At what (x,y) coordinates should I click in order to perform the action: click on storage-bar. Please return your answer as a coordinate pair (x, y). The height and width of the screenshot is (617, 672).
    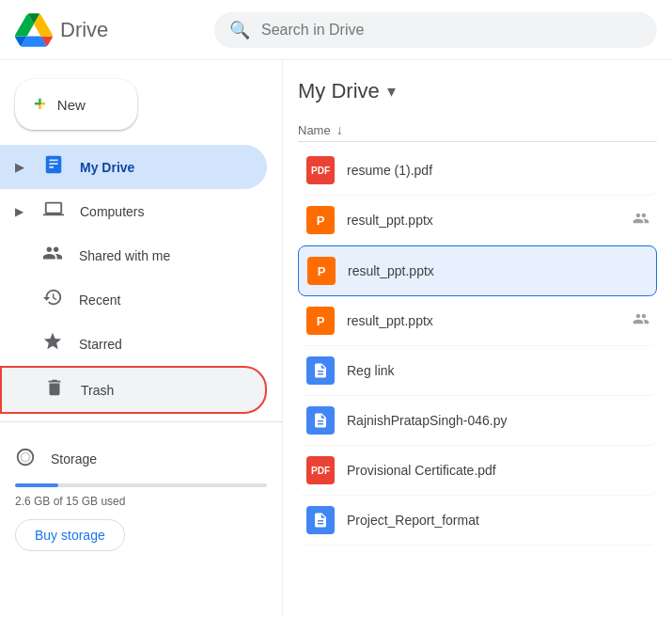
    Looking at the image, I should click on (141, 485).